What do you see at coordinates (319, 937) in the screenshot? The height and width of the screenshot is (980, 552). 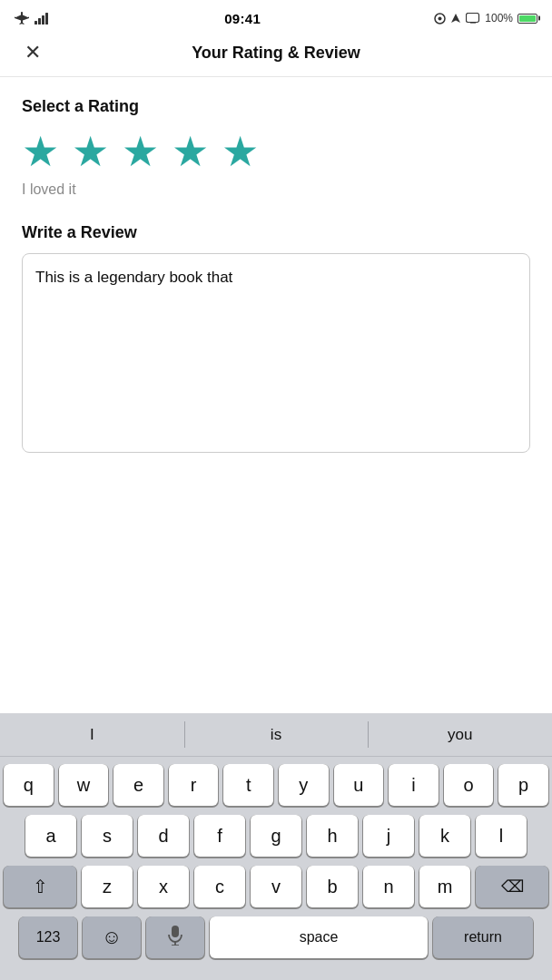 I see `space-key: space` at bounding box center [319, 937].